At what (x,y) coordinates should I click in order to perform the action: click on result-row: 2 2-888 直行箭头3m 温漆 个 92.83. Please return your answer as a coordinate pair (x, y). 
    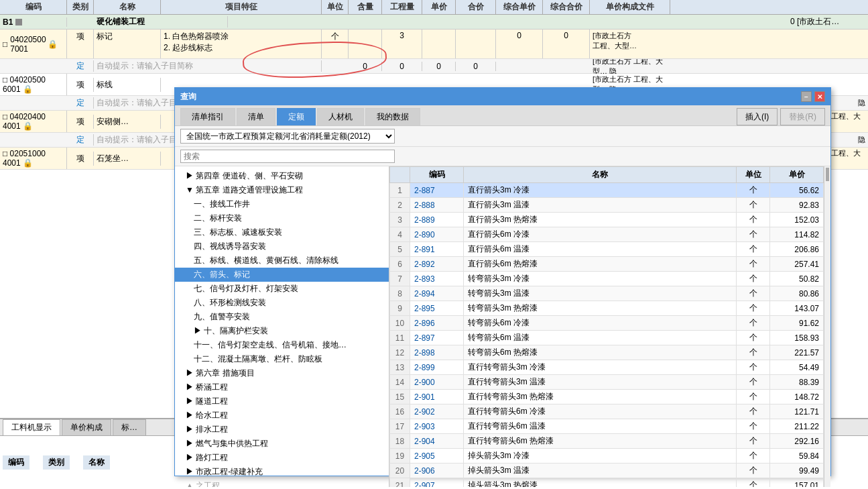
    Looking at the image, I should click on (607, 205).